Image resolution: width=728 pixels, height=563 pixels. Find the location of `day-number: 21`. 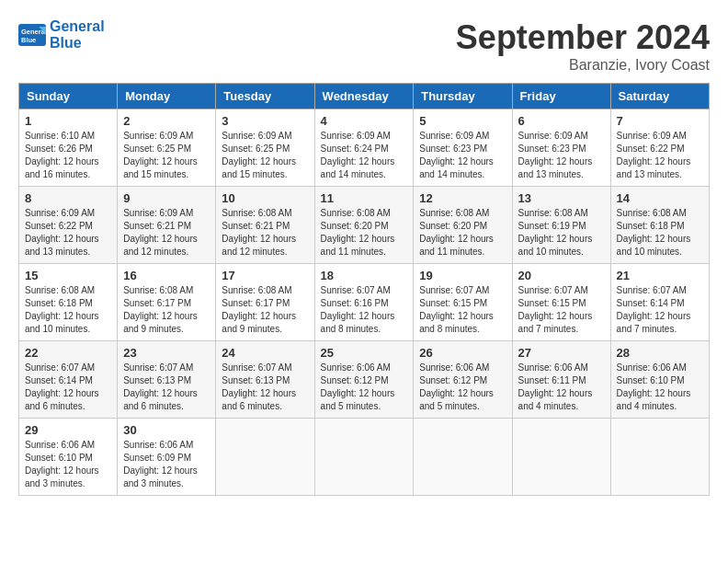

day-number: 21 is located at coordinates (660, 276).